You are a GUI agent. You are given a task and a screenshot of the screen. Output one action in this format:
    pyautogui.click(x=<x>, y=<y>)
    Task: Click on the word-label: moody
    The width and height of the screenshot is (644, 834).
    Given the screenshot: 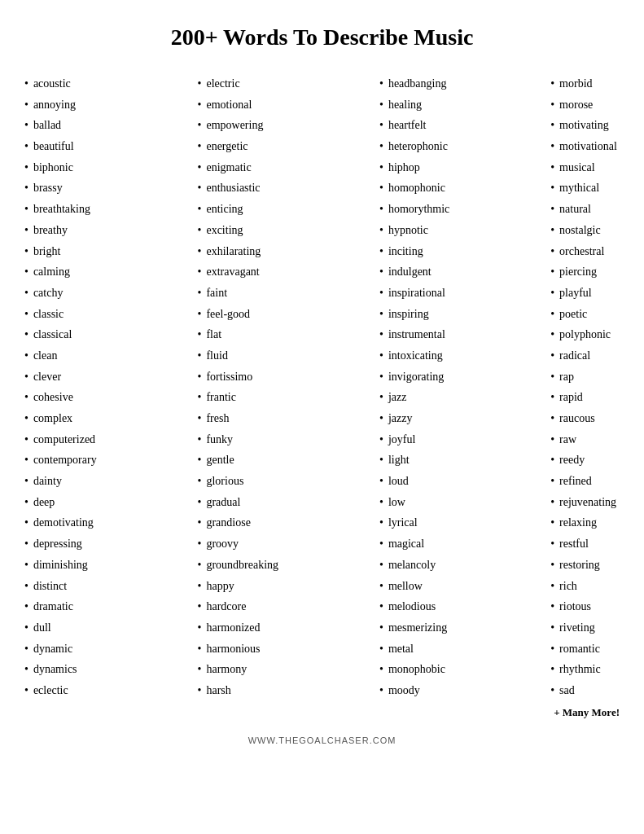 What is the action you would take?
    pyautogui.click(x=404, y=691)
    